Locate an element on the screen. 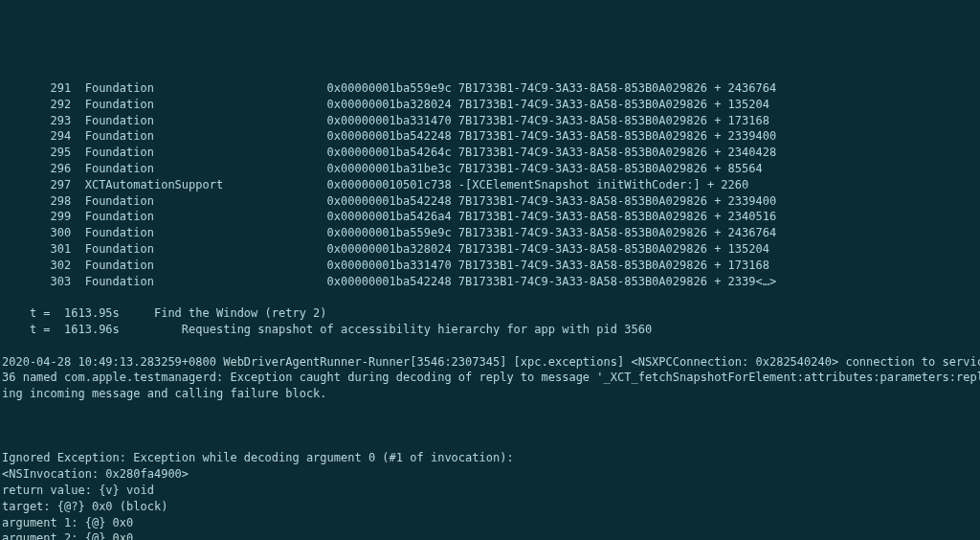  stack-frame: 300 Foundation 0x00000001ba559e9c 7B1733… is located at coordinates (490, 234).